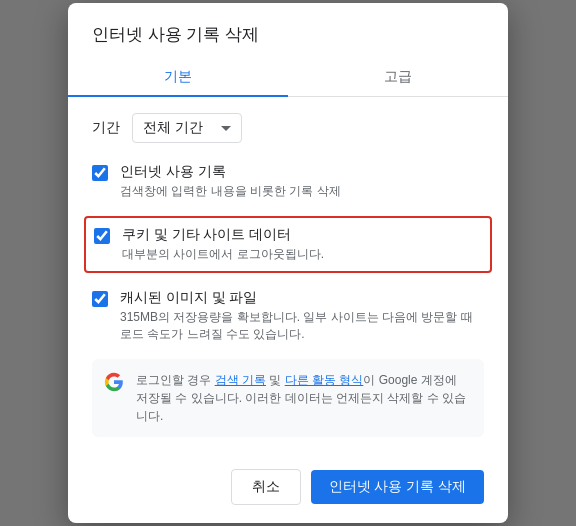  Describe the element at coordinates (106, 128) in the screenshot. I see `period-label: 기간` at that location.